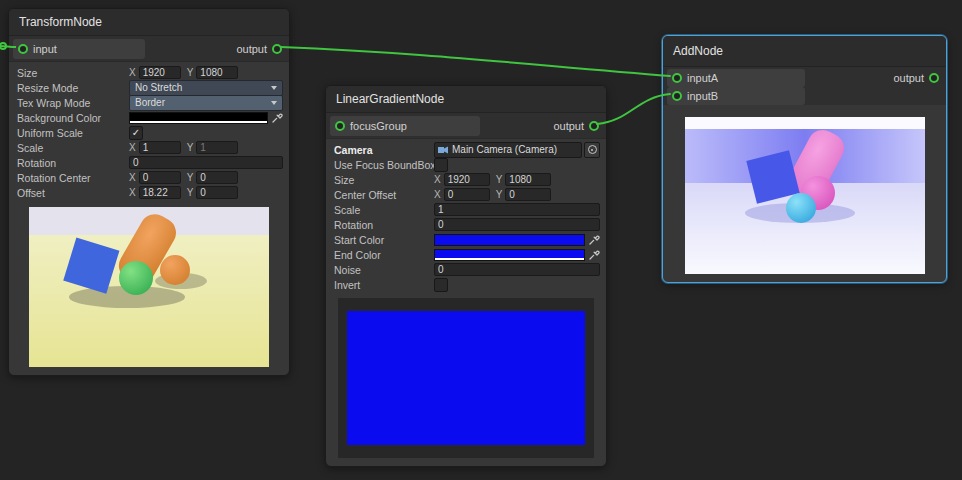 The width and height of the screenshot is (962, 480). I want to click on alpha-strip, so click(198, 122).